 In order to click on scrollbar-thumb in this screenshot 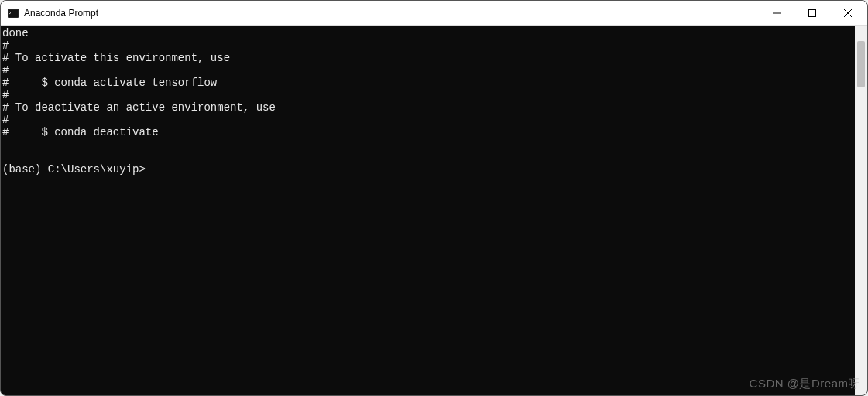, I will do `click(861, 64)`.